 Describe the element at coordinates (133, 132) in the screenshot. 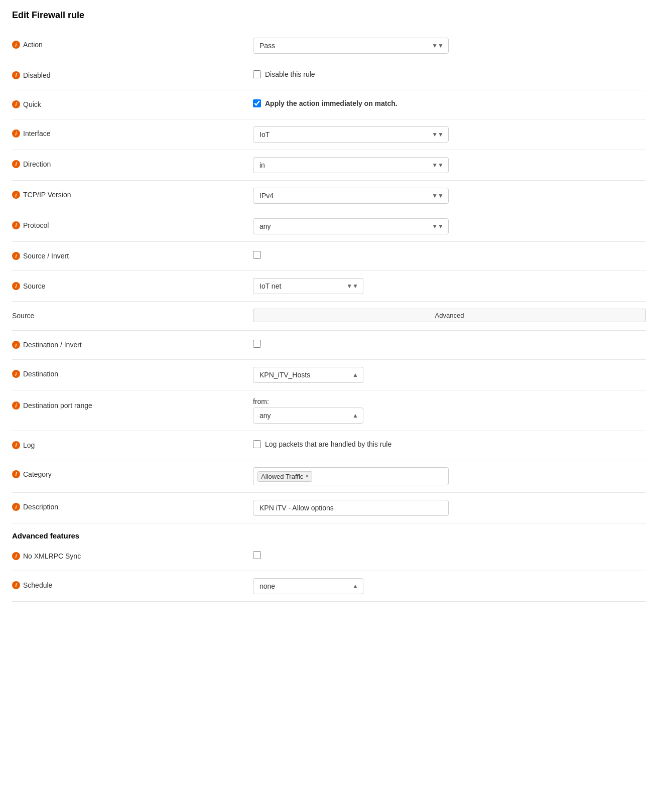

I see `interface-label-col: i Interface` at that location.